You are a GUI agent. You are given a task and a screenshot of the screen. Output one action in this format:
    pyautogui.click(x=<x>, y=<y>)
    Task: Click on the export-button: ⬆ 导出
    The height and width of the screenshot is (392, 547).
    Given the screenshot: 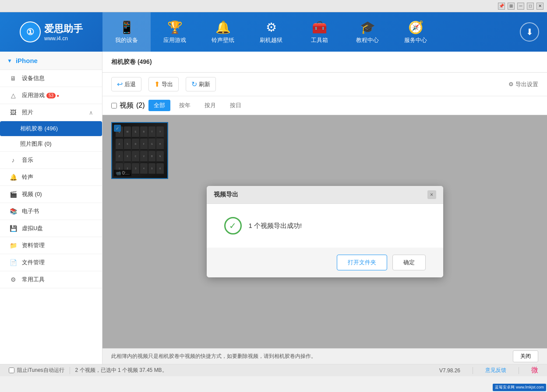 What is the action you would take?
    pyautogui.click(x=164, y=84)
    